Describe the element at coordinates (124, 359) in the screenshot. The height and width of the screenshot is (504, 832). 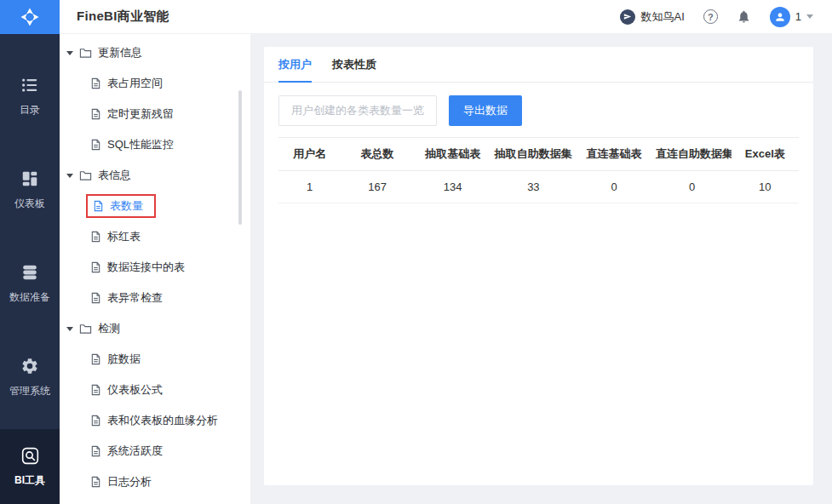
I see `tree-item-label: 脏数据` at that location.